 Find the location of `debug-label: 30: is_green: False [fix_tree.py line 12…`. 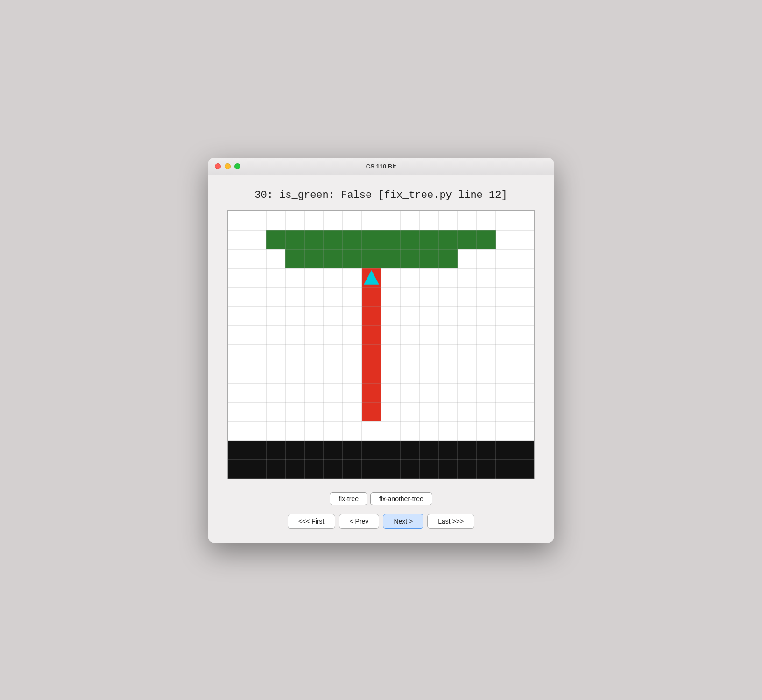

debug-label: 30: is_green: False [fix_tree.py line 12… is located at coordinates (381, 195).